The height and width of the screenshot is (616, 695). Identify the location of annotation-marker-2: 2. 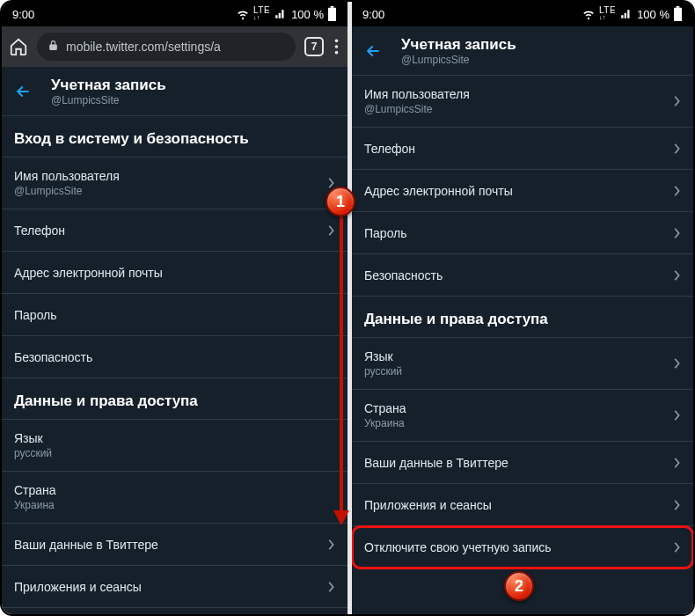
(519, 586).